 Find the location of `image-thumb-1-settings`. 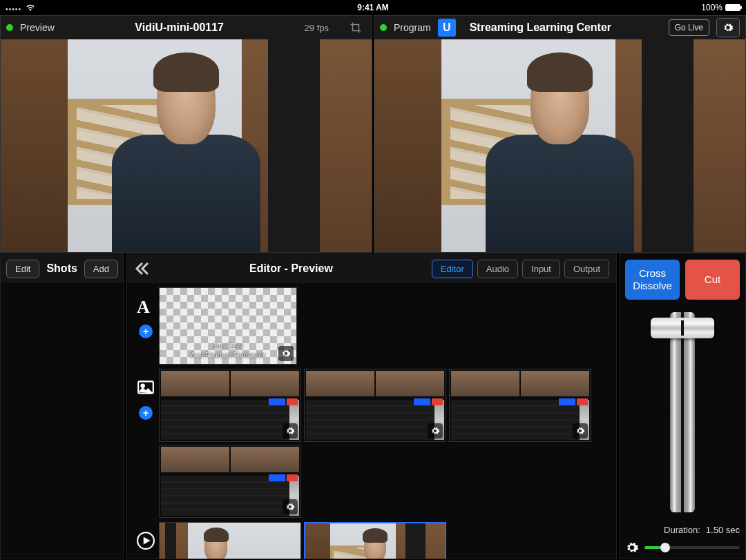

image-thumb-1-settings is located at coordinates (290, 431).